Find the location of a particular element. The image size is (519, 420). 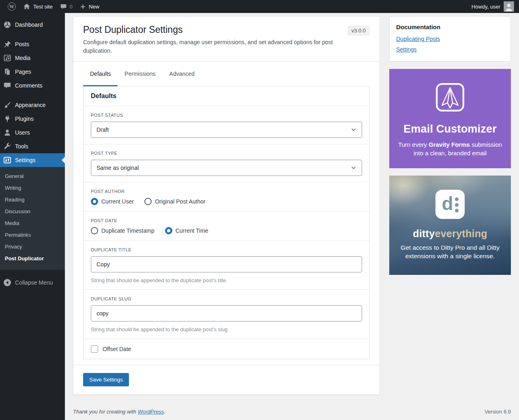

submenu-item-post-duplicator: Post Duplicator is located at coordinates (32, 259).